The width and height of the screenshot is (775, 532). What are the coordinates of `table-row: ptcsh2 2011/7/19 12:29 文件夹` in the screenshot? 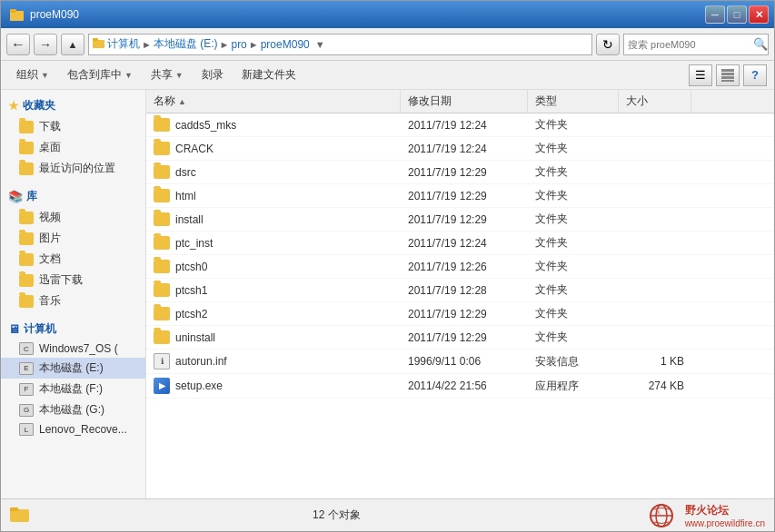 It's located at (460, 314).